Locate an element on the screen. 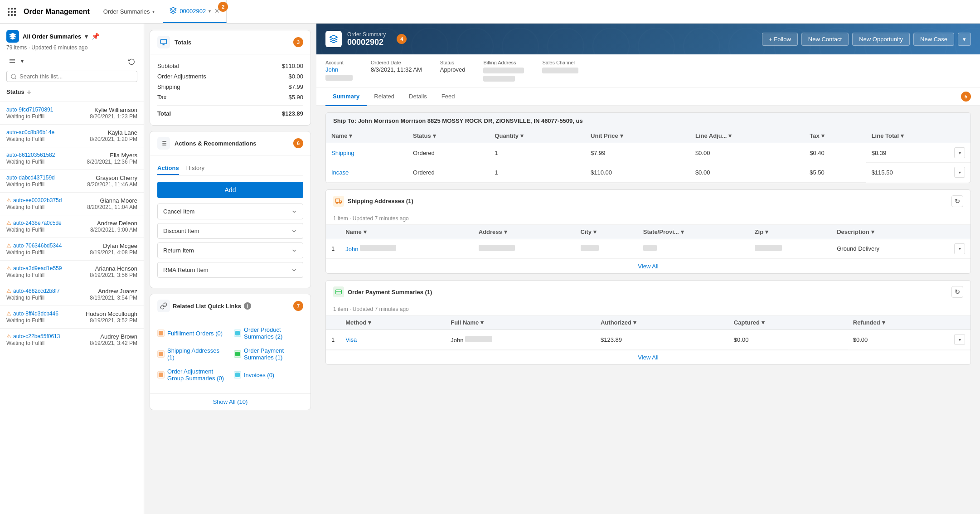 Image resolution: width=980 pixels, height=514 pixels. sh-col-zip: Zip ▾ is located at coordinates (791, 232).